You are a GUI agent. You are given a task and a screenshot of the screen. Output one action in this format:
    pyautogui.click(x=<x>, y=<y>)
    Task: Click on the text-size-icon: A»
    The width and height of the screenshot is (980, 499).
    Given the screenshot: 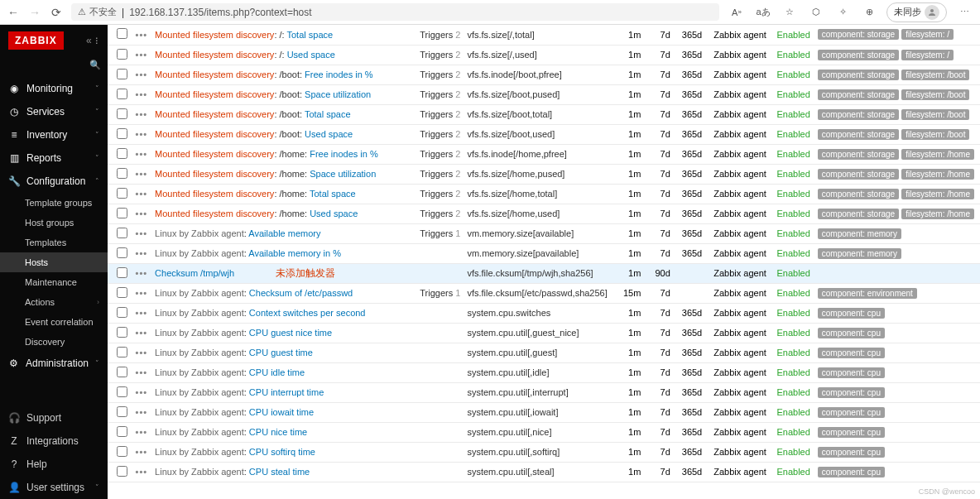 What is the action you would take?
    pyautogui.click(x=737, y=12)
    